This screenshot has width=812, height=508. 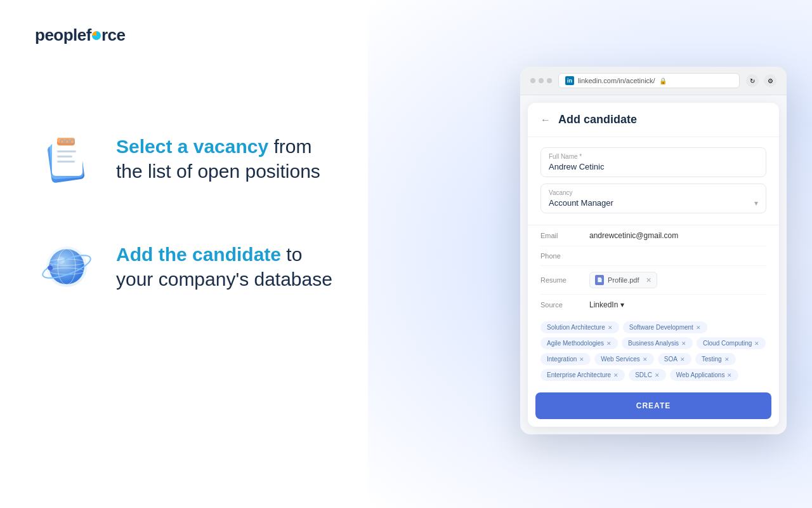 I want to click on tag-item: Web Services✕, so click(x=624, y=359).